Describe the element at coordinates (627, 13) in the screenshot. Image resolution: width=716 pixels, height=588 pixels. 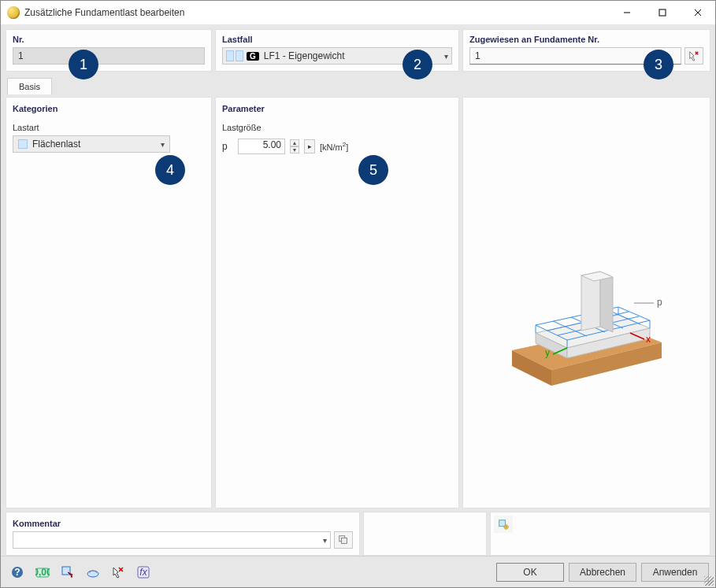
I see `minimize-button` at that location.